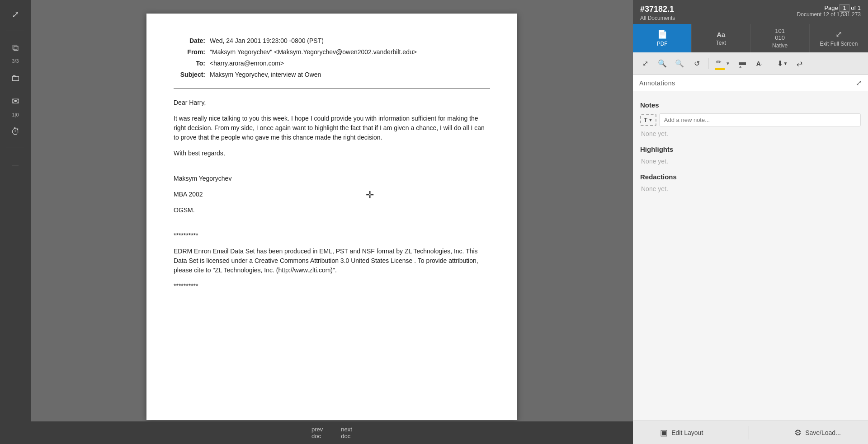 The width and height of the screenshot is (868, 444). Describe the element at coordinates (780, 38) in the screenshot. I see `native-tab: 101010 Native` at that location.